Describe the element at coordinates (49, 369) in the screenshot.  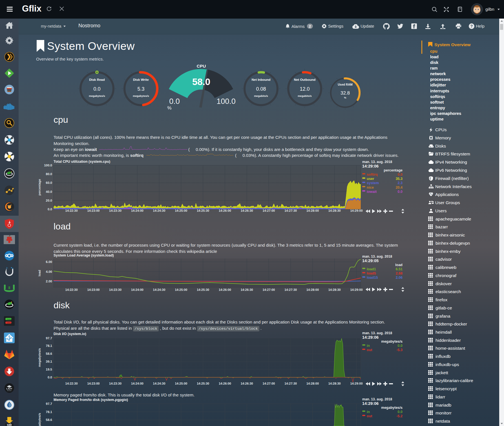
I see `svg-text: 19.5` at that location.